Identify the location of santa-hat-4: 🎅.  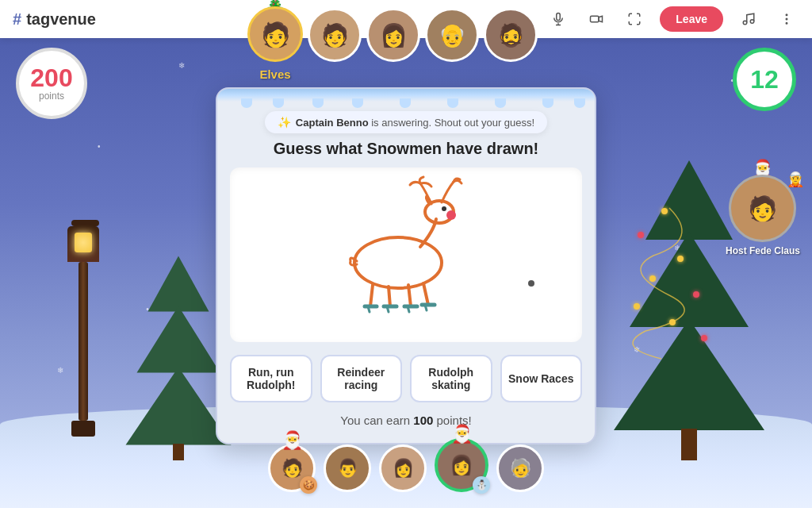
(462, 434).